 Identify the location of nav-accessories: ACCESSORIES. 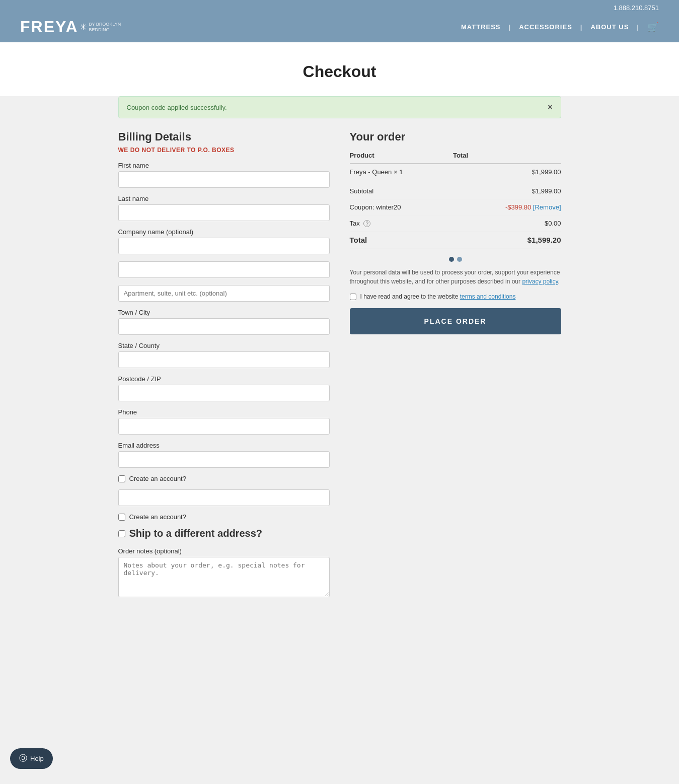
(546, 27).